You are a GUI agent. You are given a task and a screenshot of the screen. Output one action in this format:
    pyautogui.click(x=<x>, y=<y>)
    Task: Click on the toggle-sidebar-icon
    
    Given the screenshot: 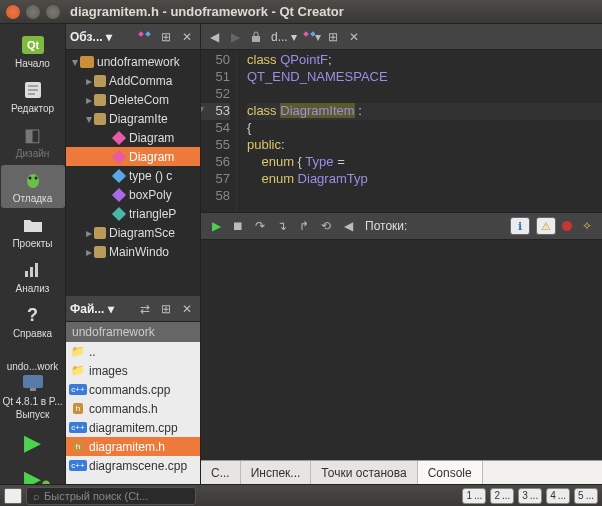 What is the action you would take?
    pyautogui.click(x=13, y=496)
    